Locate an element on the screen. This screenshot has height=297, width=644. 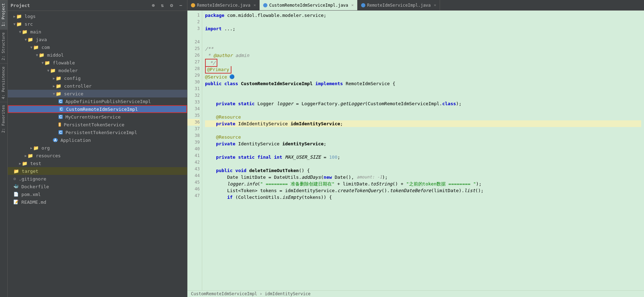
tree-item-config: ▶ 📁 config is located at coordinates (97, 78).